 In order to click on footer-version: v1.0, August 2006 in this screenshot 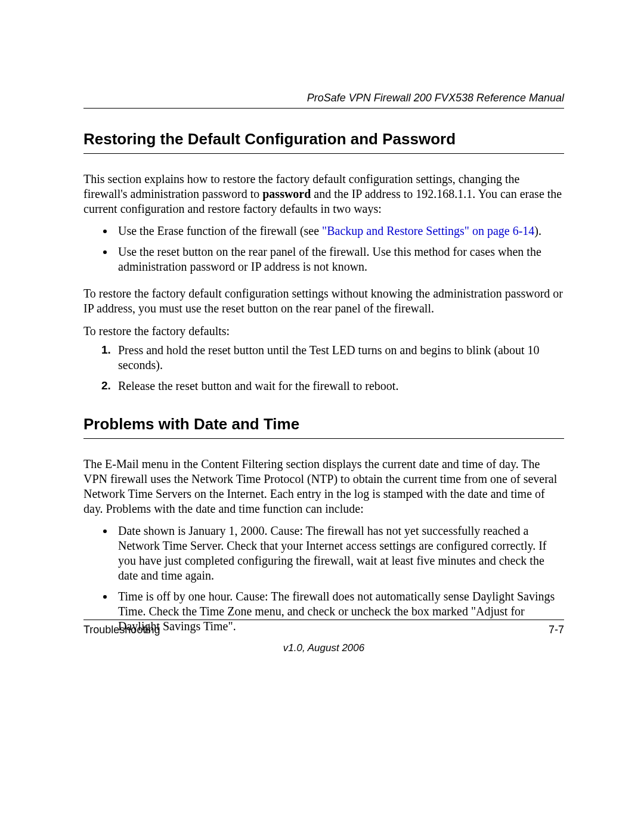, I will do `click(324, 648)`.